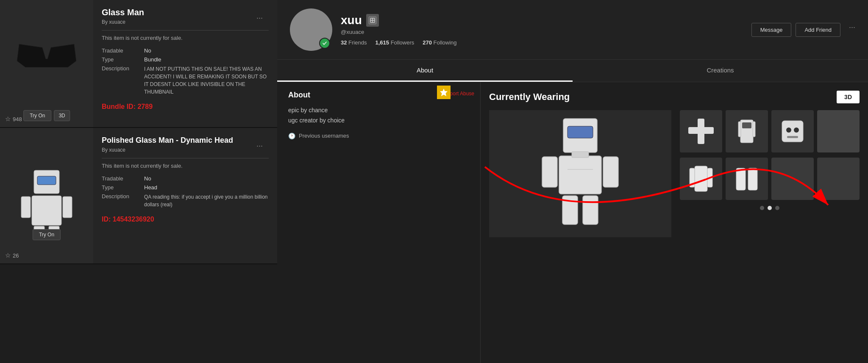 This screenshot has height=363, width=868. I want to click on friends-count: 32, so click(344, 42).